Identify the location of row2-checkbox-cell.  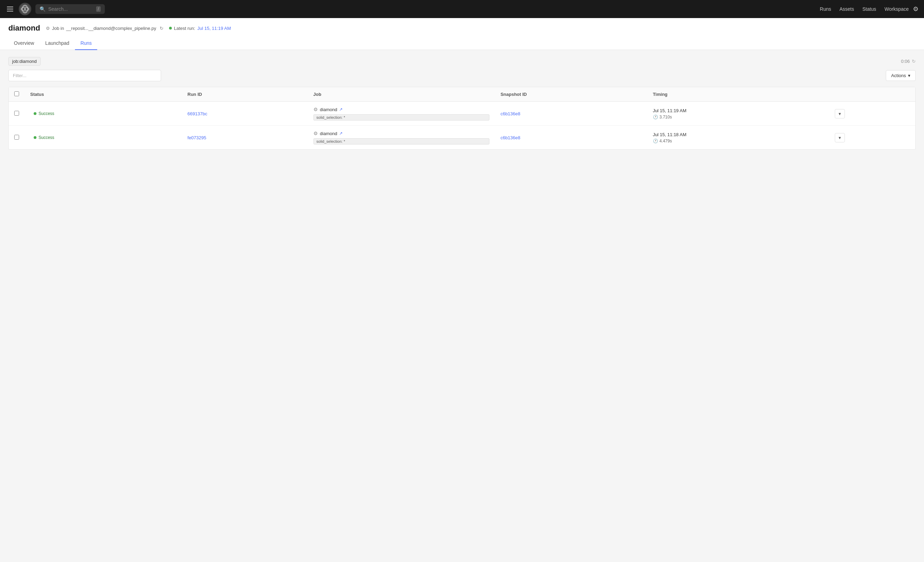
(16, 138).